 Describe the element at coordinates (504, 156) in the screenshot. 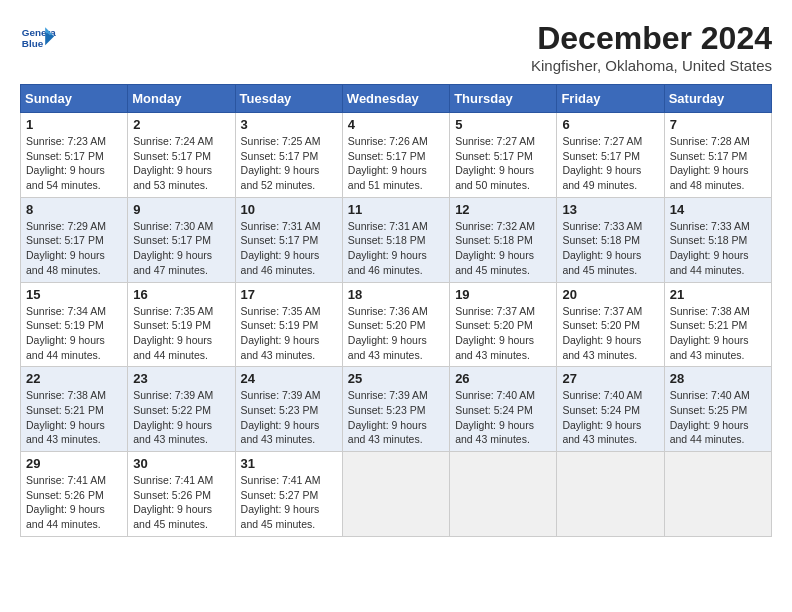

I see `calendar-cell: 5Sunrise: 7:27 AM Sunset: 5:17 PM Daylig…` at that location.